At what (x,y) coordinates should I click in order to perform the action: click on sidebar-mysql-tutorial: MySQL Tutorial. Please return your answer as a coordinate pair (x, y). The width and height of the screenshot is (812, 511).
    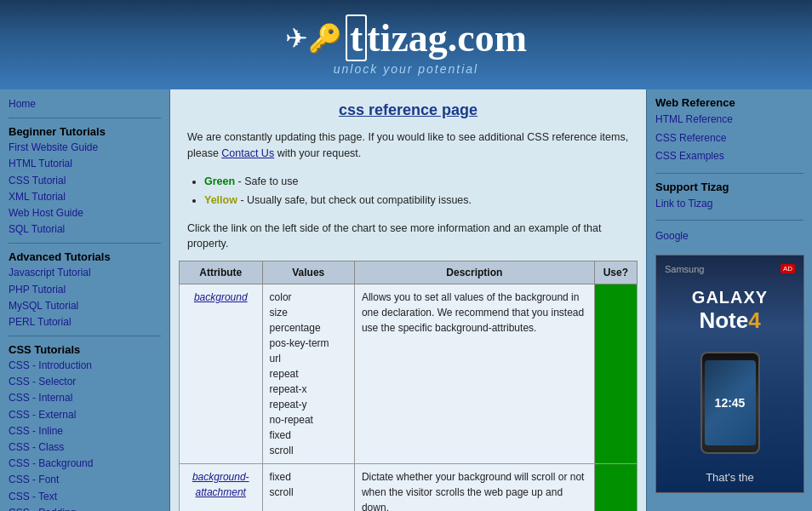
    Looking at the image, I should click on (85, 307).